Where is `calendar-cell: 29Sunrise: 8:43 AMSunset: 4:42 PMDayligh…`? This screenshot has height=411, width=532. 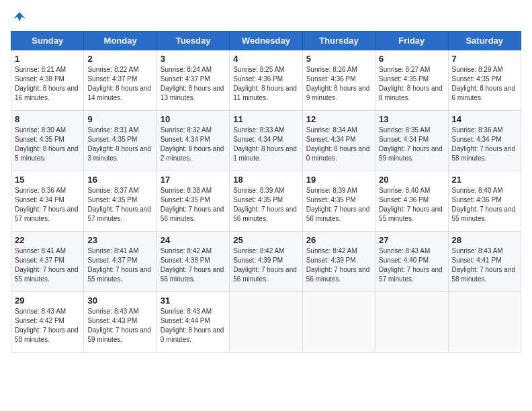 calendar-cell: 29Sunrise: 8:43 AMSunset: 4:42 PMDayligh… is located at coordinates (48, 322).